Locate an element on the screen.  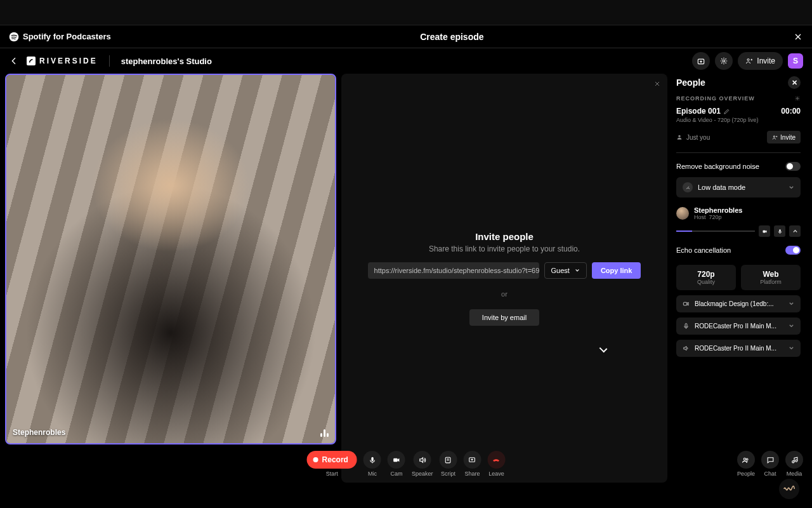
chat-button is located at coordinates (770, 460).